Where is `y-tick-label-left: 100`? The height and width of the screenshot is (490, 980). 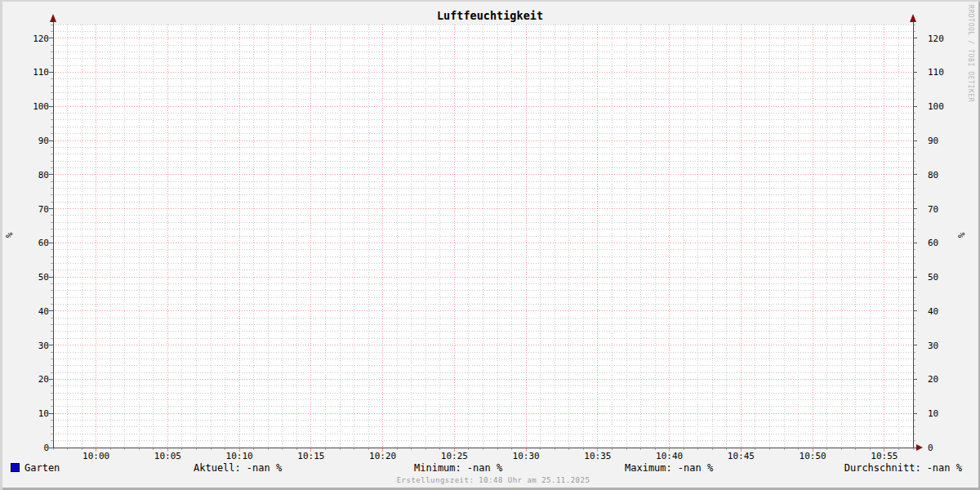 y-tick-label-left: 100 is located at coordinates (41, 106).